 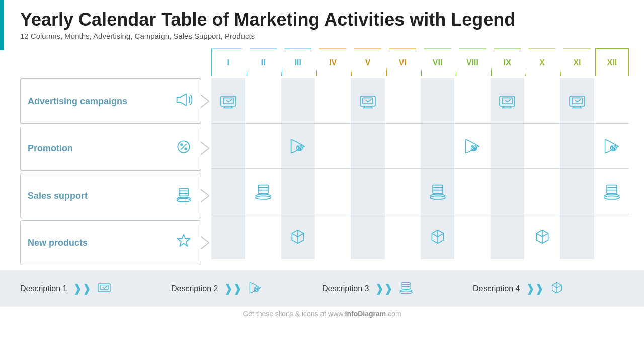 I want to click on legend-label-1: Description 1, so click(x=43, y=289).